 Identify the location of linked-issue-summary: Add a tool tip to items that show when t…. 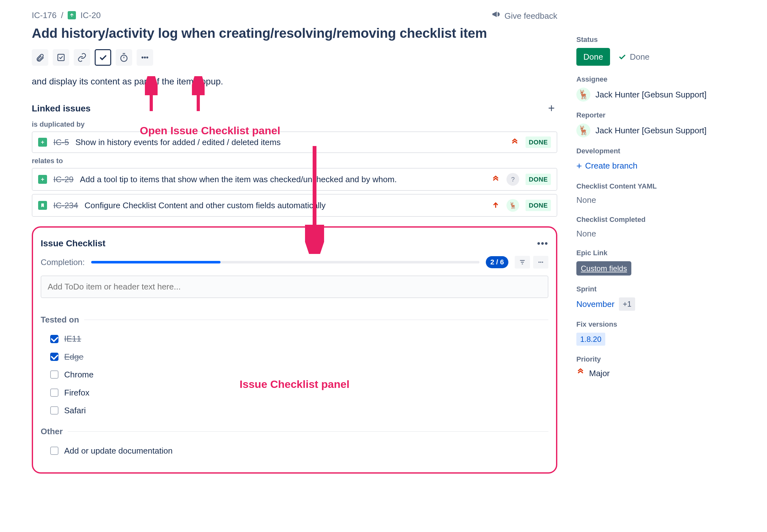
(283, 179).